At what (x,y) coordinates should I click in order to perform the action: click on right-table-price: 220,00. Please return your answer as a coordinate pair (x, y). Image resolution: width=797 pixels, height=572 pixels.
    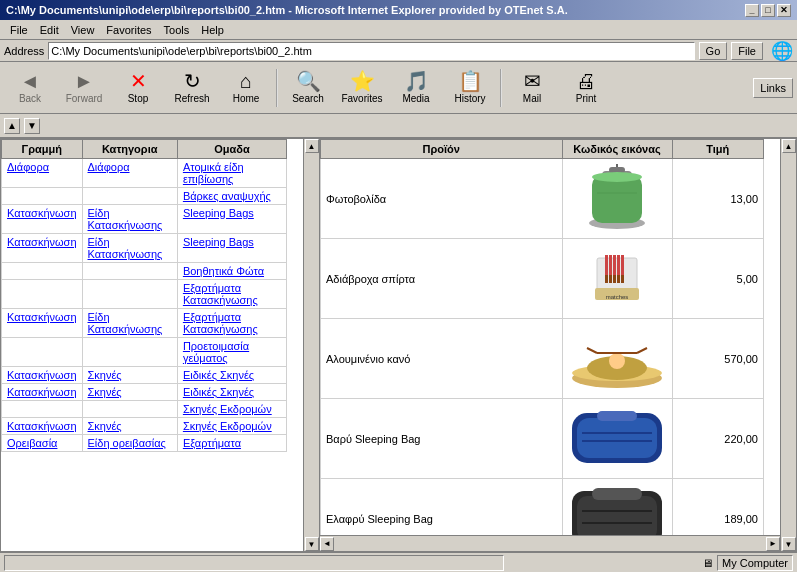
    Looking at the image, I should click on (718, 439).